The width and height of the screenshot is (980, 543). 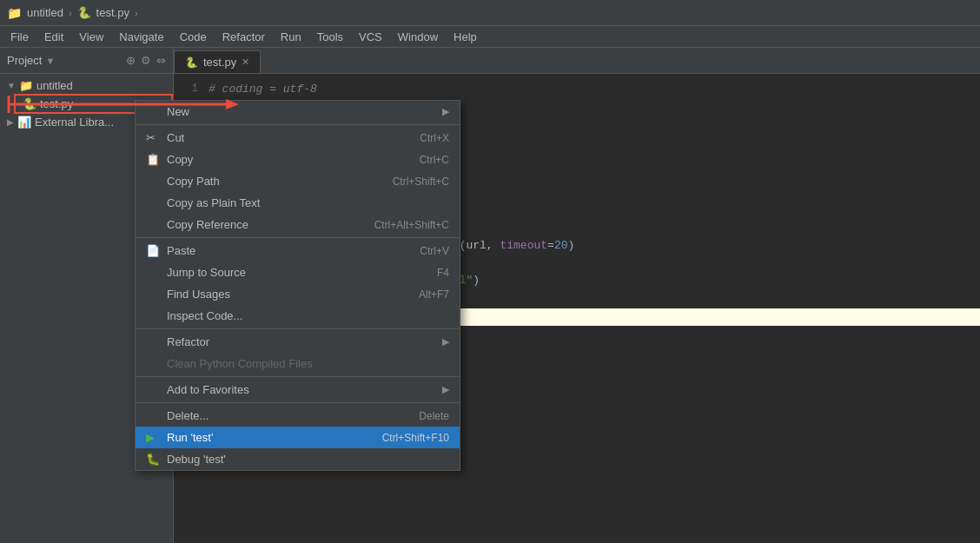 What do you see at coordinates (45, 12) in the screenshot?
I see `project-name: untitled` at bounding box center [45, 12].